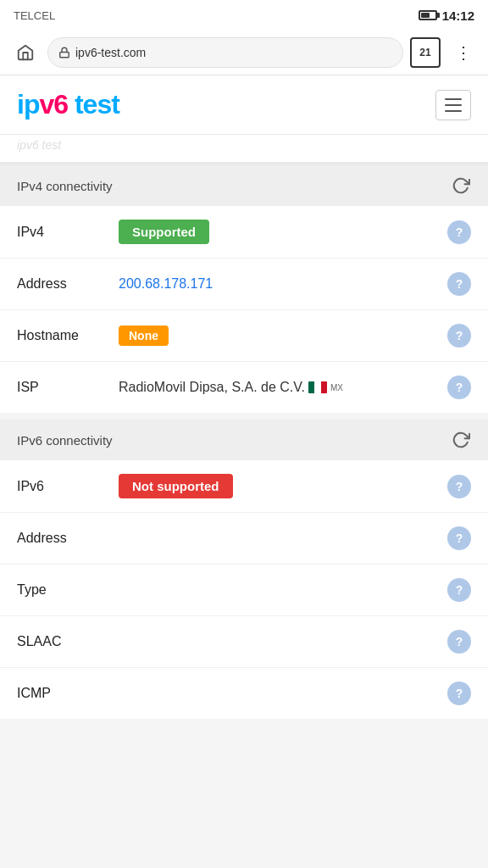  Describe the element at coordinates (458, 15) in the screenshot. I see `time-display: 14:12` at that location.